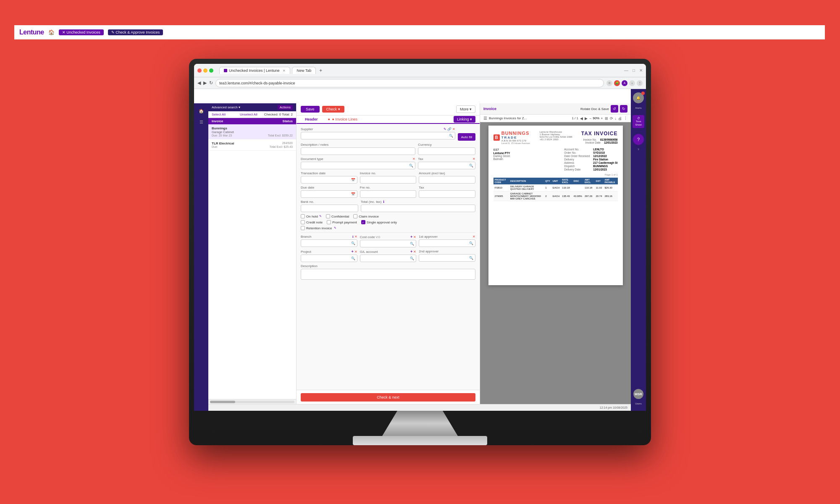 This screenshot has width=840, height=504. What do you see at coordinates (388, 397) in the screenshot?
I see `check-next-button: Check & next` at bounding box center [388, 397].